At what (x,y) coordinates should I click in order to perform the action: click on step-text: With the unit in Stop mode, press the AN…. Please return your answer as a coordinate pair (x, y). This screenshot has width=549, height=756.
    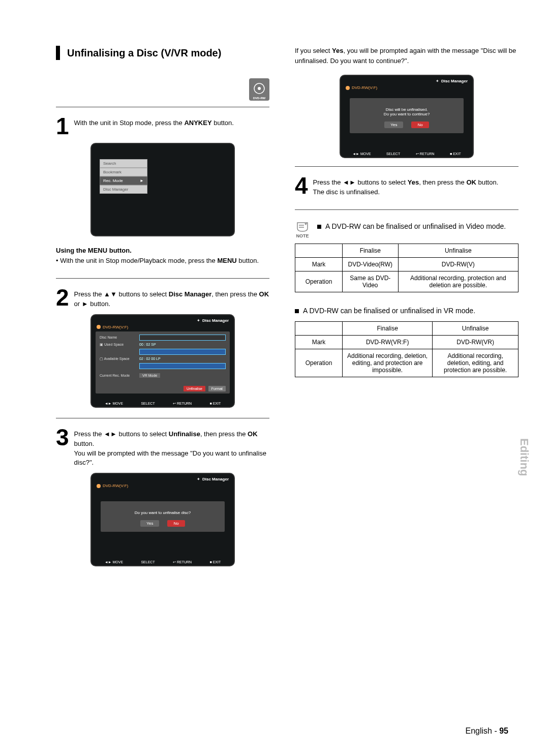
    Looking at the image, I should click on (154, 121).